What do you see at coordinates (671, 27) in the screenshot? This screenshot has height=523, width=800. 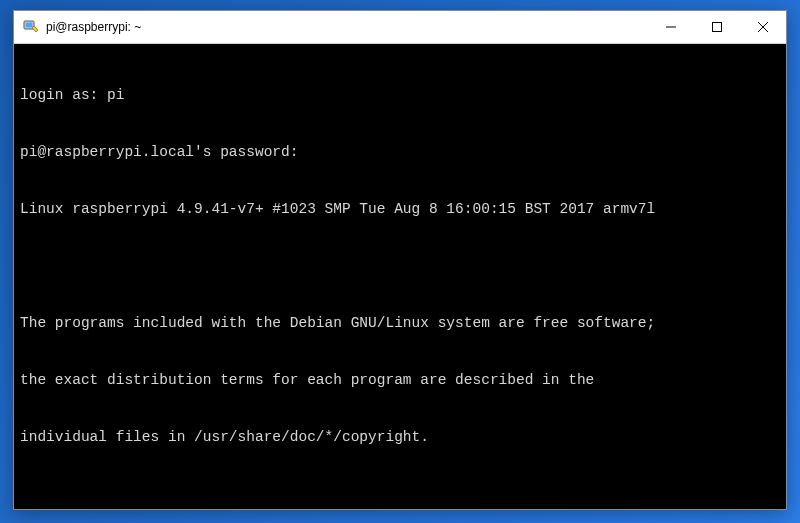 I see `minimize-button` at bounding box center [671, 27].